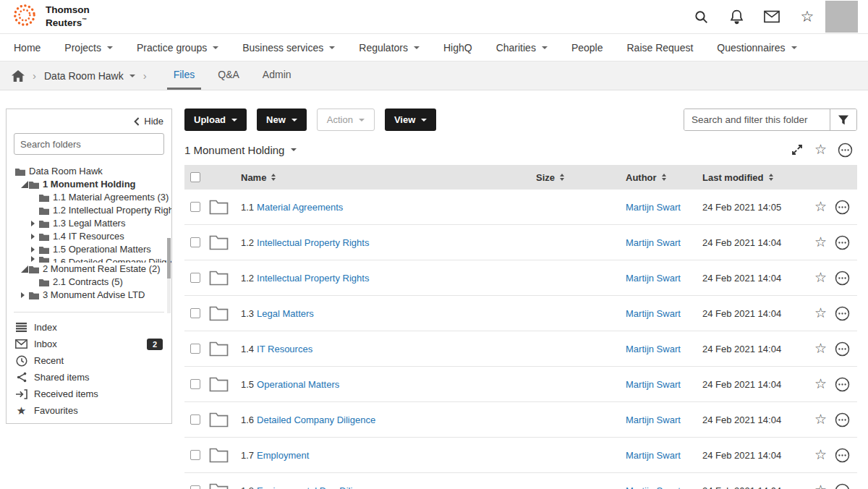 This screenshot has height=489, width=868. I want to click on nav-item: Regulators, so click(389, 48).